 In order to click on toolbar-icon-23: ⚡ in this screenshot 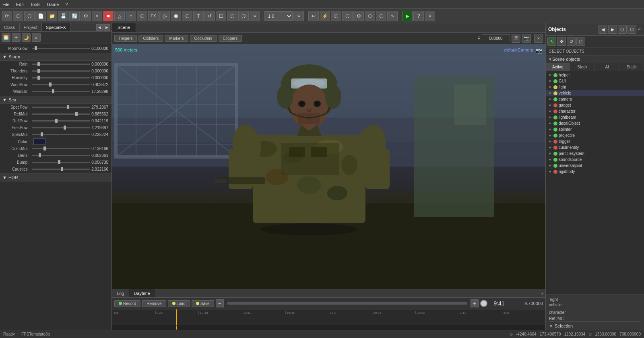, I will do `click(325, 16)`.